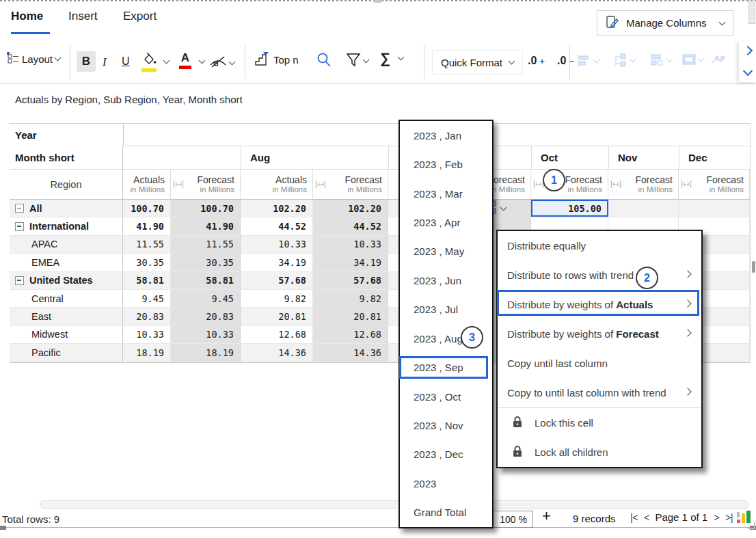  Describe the element at coordinates (185, 60) in the screenshot. I see `font-color-button: A` at that location.